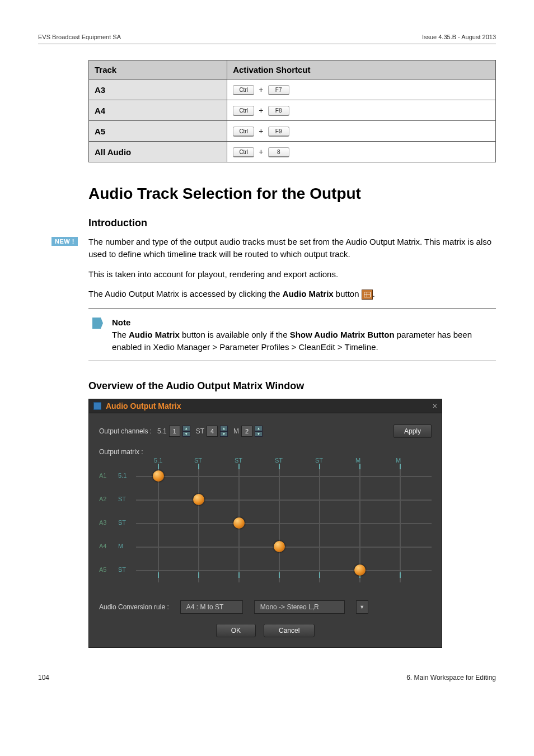  Describe the element at coordinates (289, 631) in the screenshot. I see `cancel-button: Cancel` at that location.